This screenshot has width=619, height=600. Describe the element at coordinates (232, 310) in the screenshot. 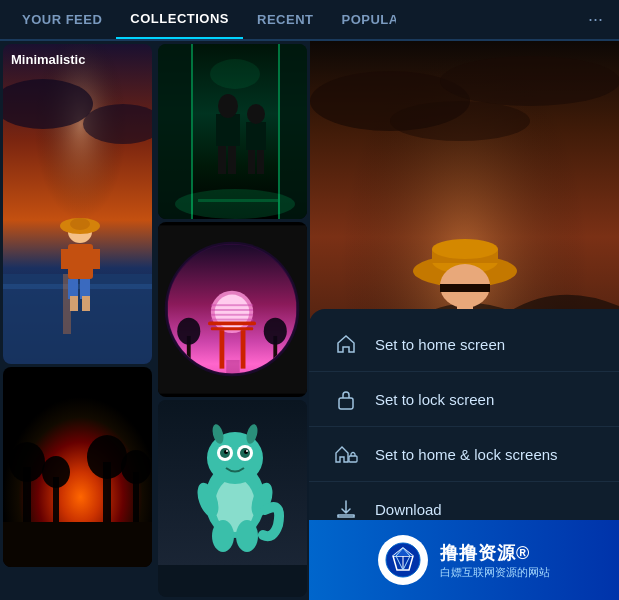

I see `torii-circle-card` at that location.